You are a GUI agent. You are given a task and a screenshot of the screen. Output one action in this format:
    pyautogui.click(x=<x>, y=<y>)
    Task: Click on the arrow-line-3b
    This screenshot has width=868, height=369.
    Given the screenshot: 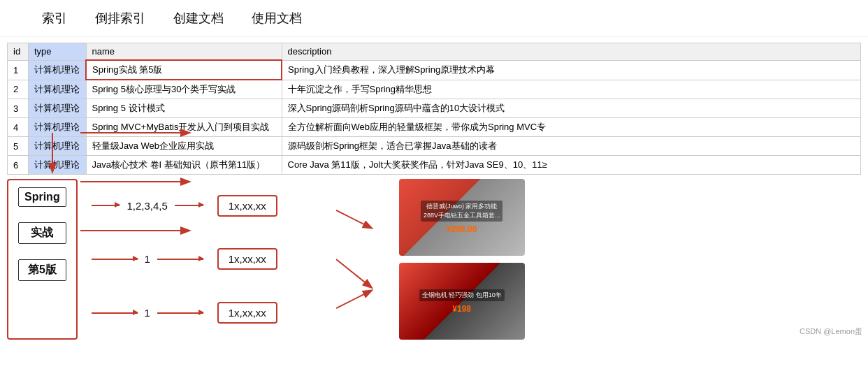 What is the action you would take?
    pyautogui.click(x=180, y=313)
    